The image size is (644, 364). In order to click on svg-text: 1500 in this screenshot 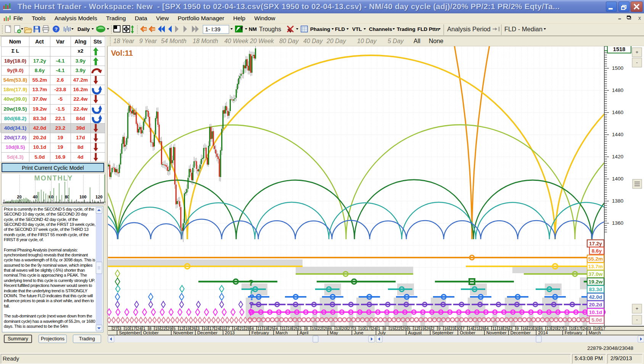, I will do `click(618, 68)`.